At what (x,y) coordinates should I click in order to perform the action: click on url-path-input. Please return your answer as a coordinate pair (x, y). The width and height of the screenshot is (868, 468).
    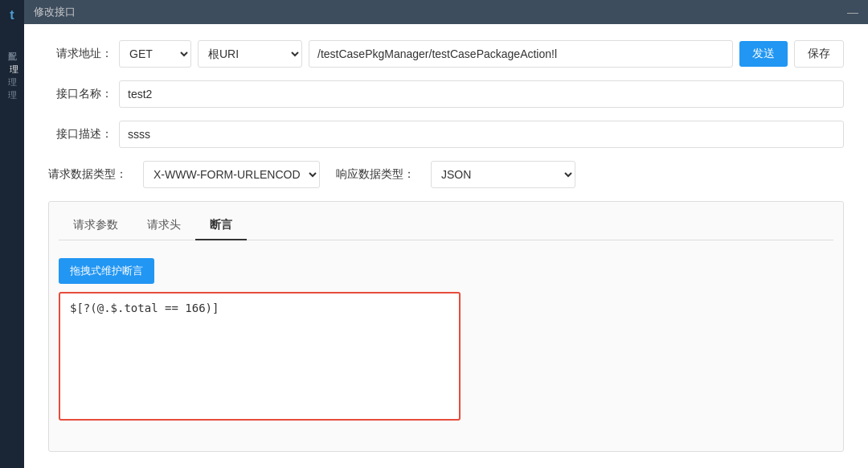
    Looking at the image, I should click on (521, 54).